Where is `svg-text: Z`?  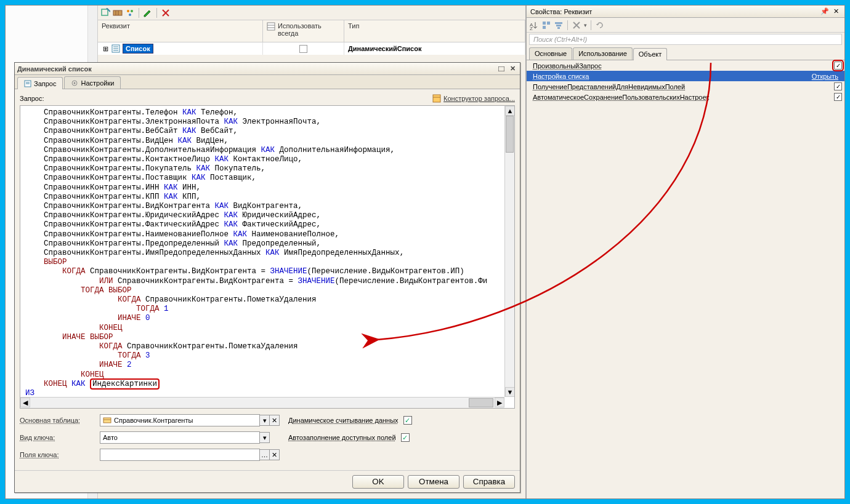 svg-text: Z is located at coordinates (531, 28).